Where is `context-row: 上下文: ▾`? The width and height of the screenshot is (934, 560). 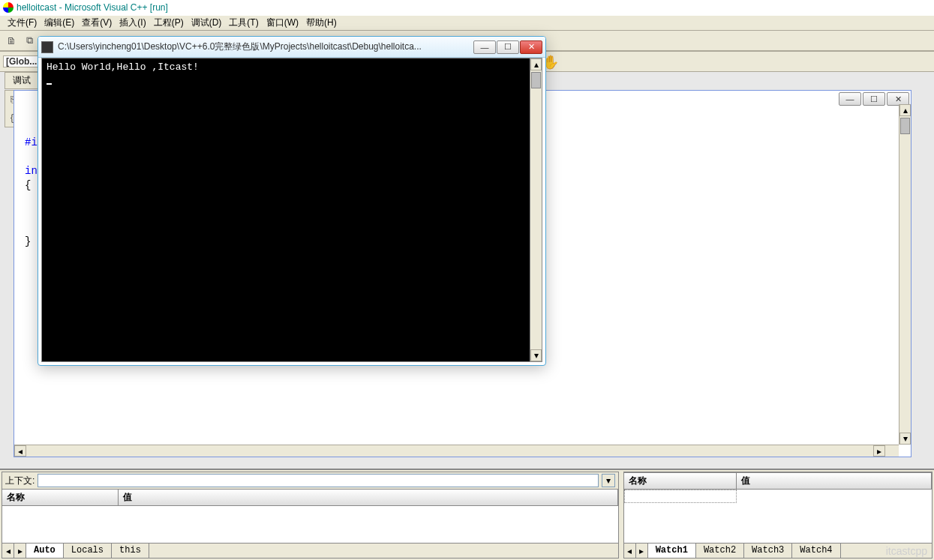 context-row: 上下文: ▾ is located at coordinates (311, 481).